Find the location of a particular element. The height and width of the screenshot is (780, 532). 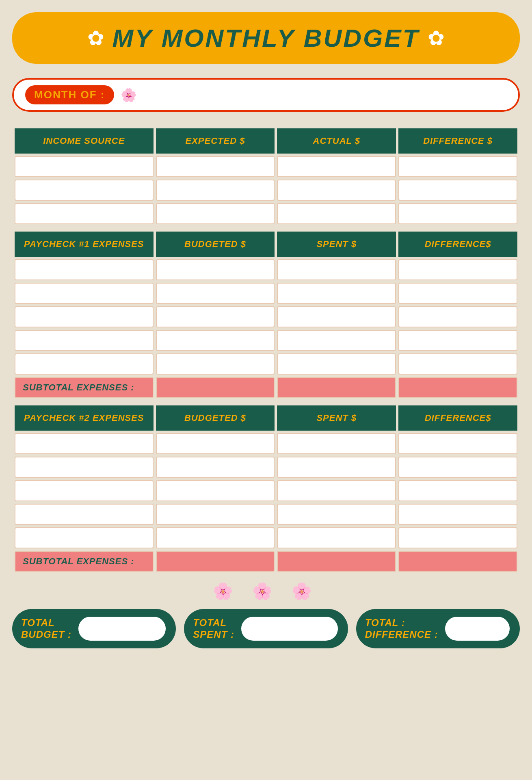

pc2-header-name: PAYCHECK #2 EXPENSES is located at coordinates (84, 418).